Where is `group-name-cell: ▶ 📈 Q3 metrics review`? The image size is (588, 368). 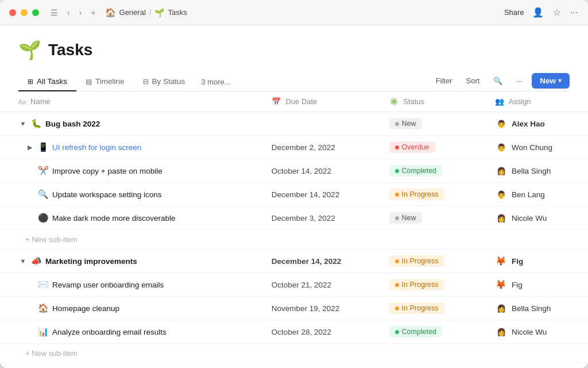 group-name-cell: ▶ 📈 Q3 metrics review is located at coordinates (132, 366).